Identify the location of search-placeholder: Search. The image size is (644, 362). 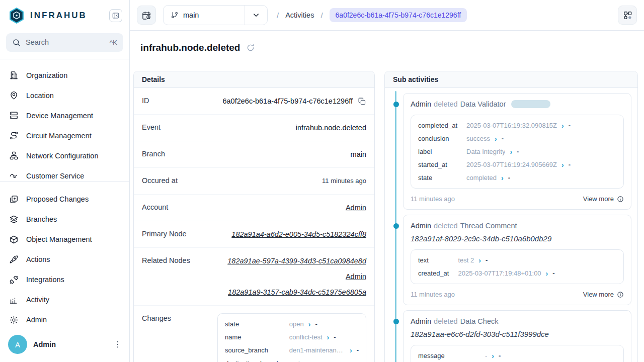
(65, 42).